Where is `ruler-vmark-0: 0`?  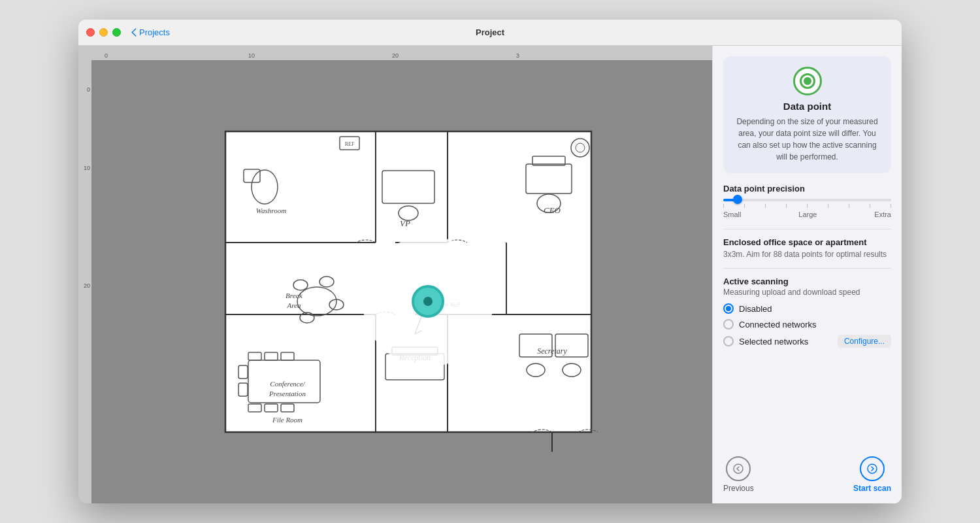
ruler-vmark-0: 0 is located at coordinates (89, 90).